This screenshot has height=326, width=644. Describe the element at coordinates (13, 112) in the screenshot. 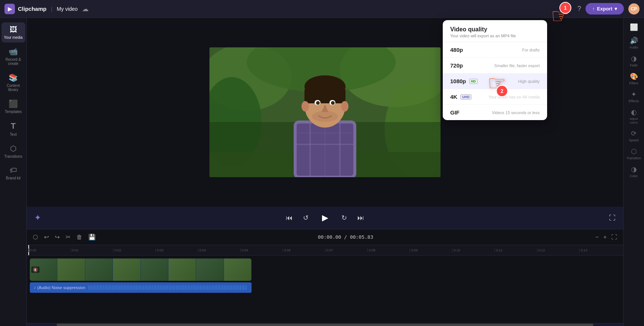

I see `sidebar-label-templates: Templates` at that location.